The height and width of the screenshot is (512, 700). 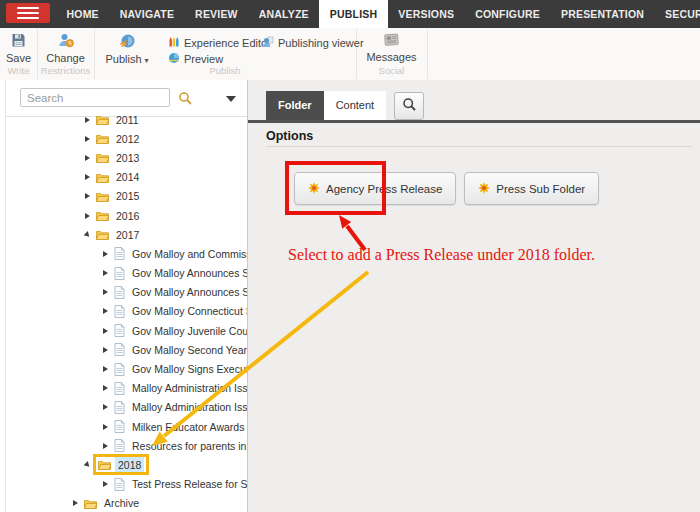 What do you see at coordinates (128, 138) in the screenshot?
I see `tree-item-label: 2012` at bounding box center [128, 138].